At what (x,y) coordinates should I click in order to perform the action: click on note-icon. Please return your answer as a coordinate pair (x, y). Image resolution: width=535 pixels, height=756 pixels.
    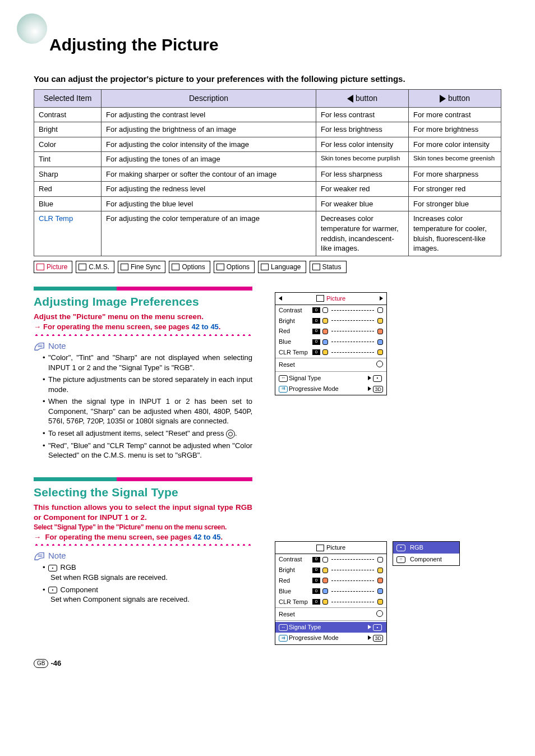
    Looking at the image, I should click on (40, 346).